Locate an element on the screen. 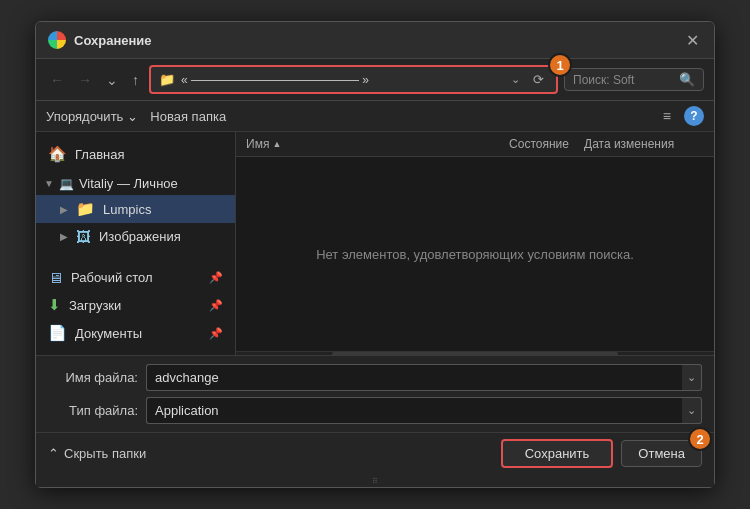 The width and height of the screenshot is (750, 509). sidebar-group-label: Vitaliy — Личное is located at coordinates (128, 184).